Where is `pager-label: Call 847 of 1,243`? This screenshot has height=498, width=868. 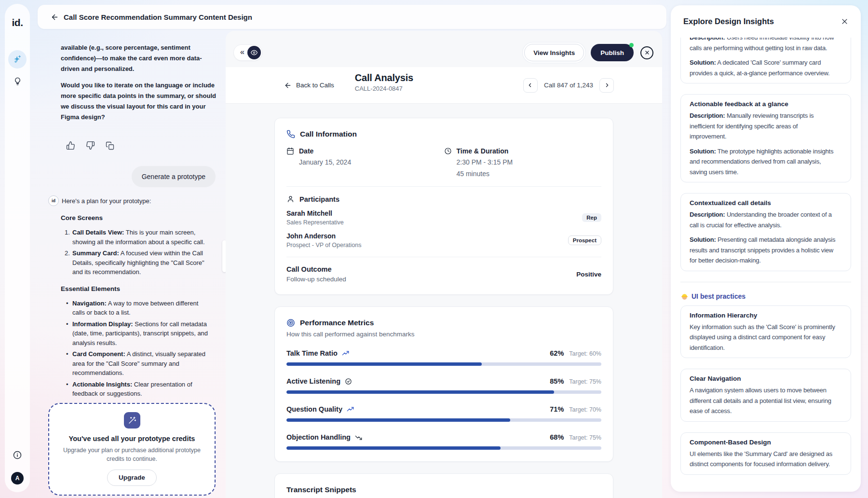 pager-label: Call 847 of 1,243 is located at coordinates (569, 85).